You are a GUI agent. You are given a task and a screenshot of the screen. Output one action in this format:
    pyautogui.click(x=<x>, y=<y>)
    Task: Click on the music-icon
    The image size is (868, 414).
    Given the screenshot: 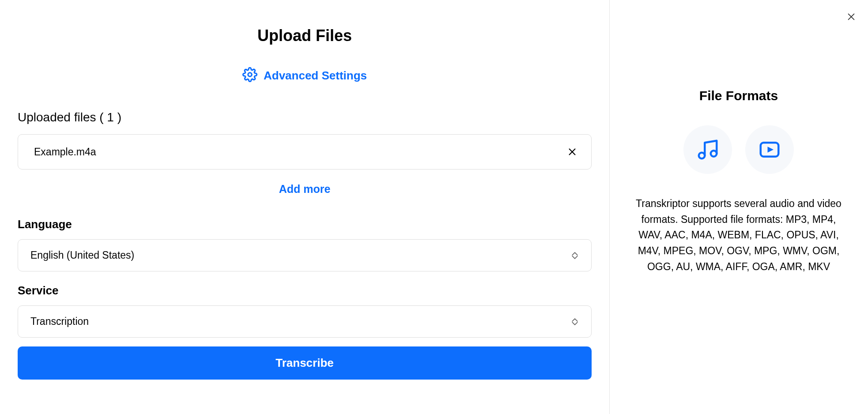 What is the action you would take?
    pyautogui.click(x=708, y=150)
    